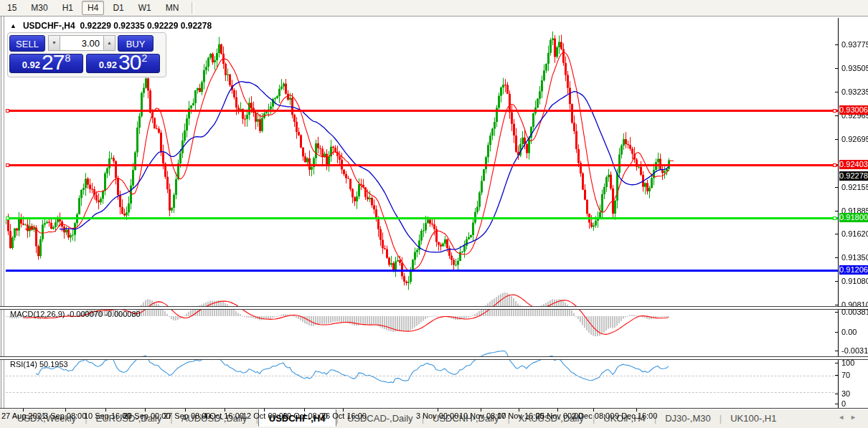  I want to click on date-tick-label: 2 Dec 08:00, so click(593, 416).